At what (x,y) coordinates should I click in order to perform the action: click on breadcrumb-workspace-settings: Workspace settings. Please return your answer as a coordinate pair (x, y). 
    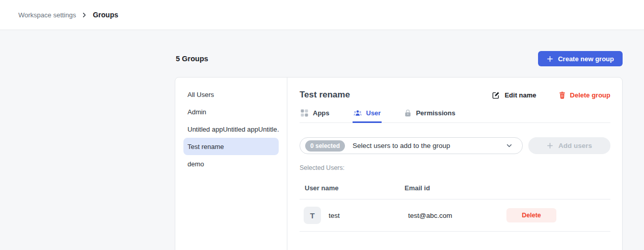
    Looking at the image, I should click on (47, 15).